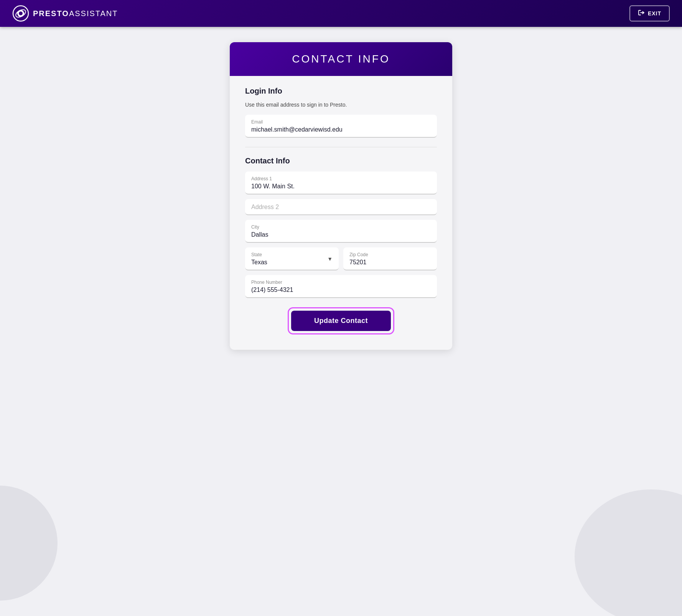  I want to click on zip-field-group: Zip Code 75201, so click(390, 259).